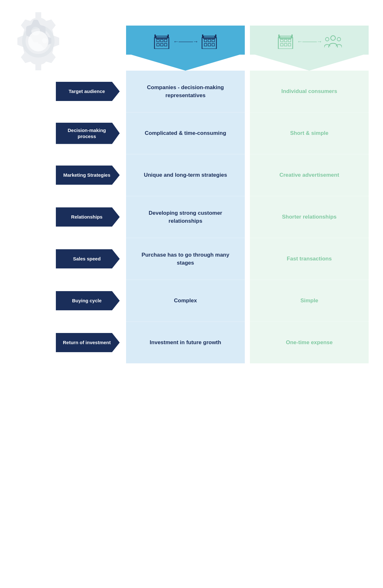  Describe the element at coordinates (285, 42) in the screenshot. I see `b2c-building-icon` at that location.